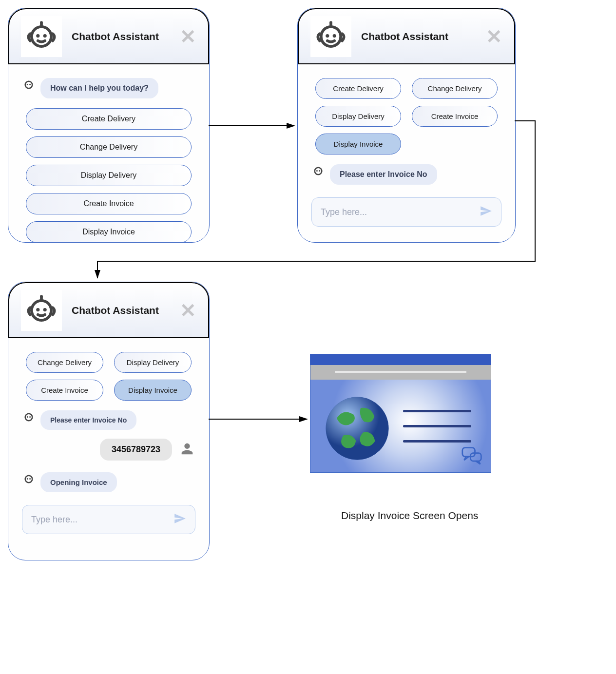 Image resolution: width=616 pixels, height=674 pixels. Describe the element at coordinates (472, 457) in the screenshot. I see `chat-icon` at that location.